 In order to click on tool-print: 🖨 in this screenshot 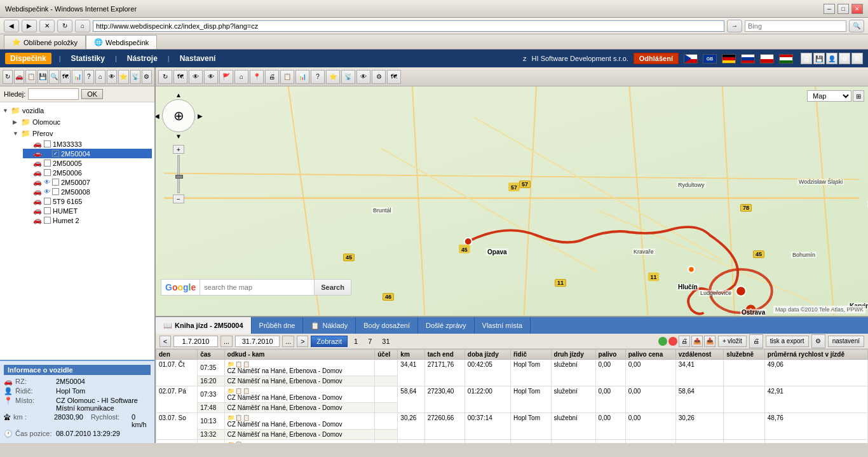, I will do `click(684, 341)`.